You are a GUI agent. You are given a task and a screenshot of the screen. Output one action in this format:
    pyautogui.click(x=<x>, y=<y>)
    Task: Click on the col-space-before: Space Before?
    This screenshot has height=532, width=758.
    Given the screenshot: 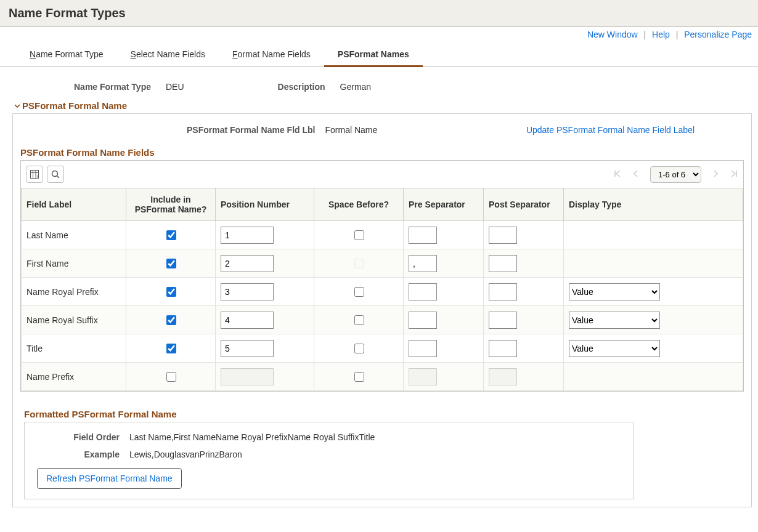 What is the action you would take?
    pyautogui.click(x=359, y=204)
    